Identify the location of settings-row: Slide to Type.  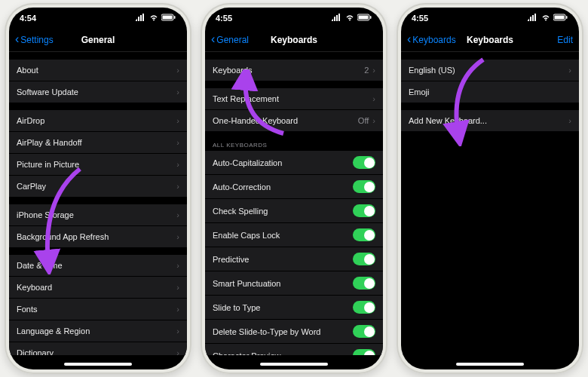
(294, 308).